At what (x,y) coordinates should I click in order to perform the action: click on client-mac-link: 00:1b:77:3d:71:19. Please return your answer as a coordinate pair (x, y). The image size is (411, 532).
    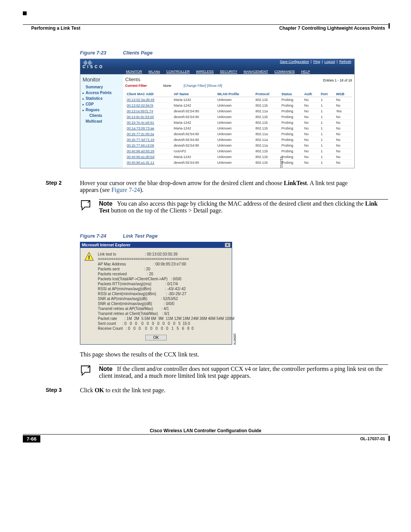
    Looking at the image, I should click on (149, 140).